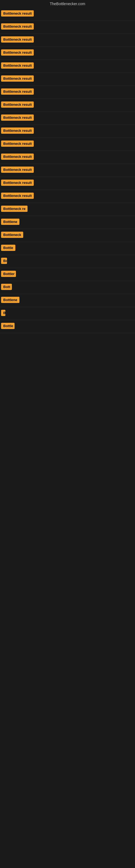 This screenshot has width=135, height=868. I want to click on bottleneck-badge-15: Bottleneck result, so click(17, 196).